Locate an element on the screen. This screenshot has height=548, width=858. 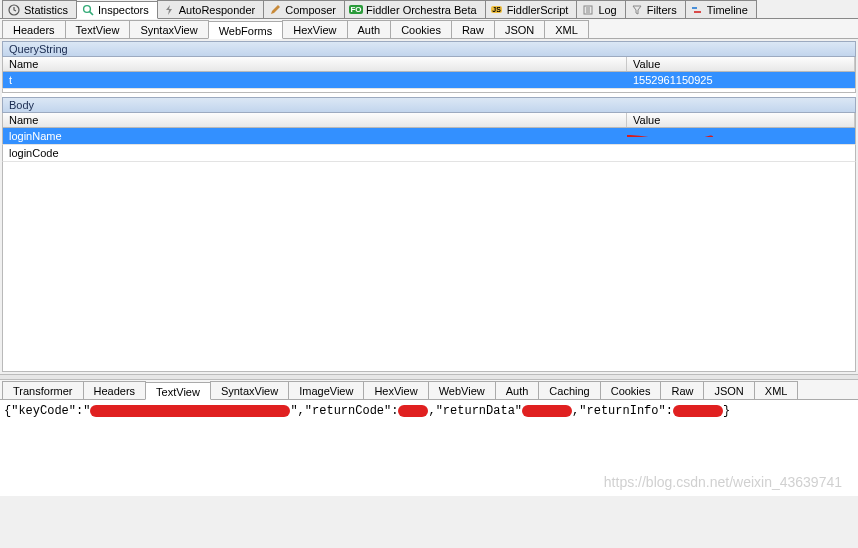
cell-name: loginCode is located at coordinates (315, 153).